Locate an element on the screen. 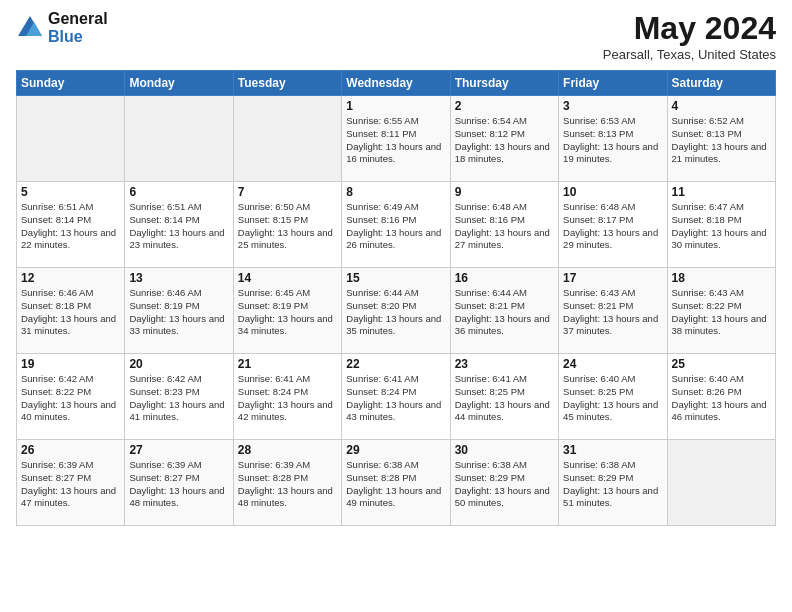  location: Pearsall, Texas, United States is located at coordinates (690, 54).